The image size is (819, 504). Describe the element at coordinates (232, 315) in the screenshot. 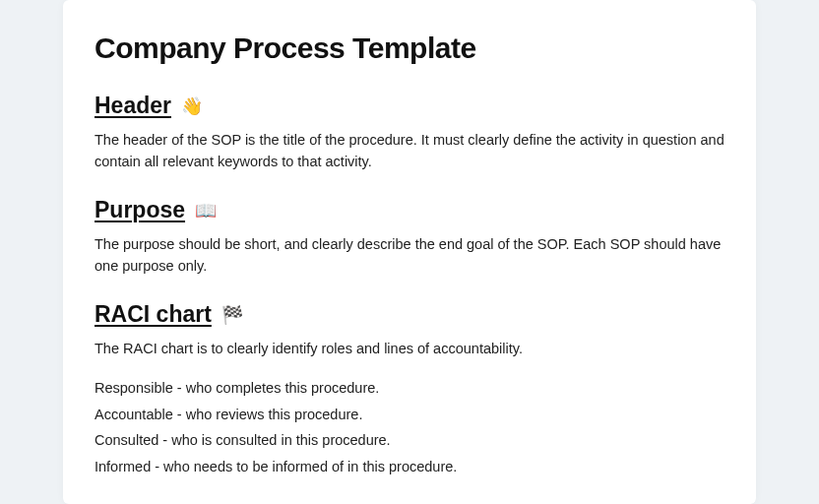

I see `flag-icon: 🏁` at that location.